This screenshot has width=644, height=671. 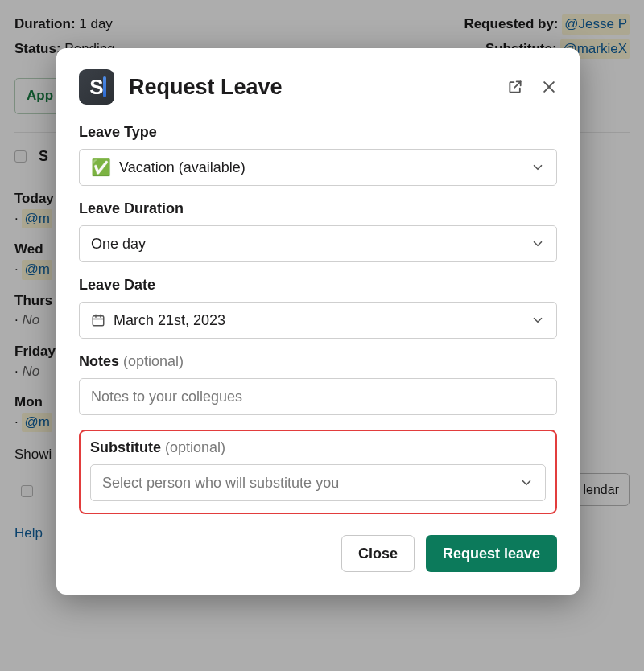 What do you see at coordinates (182, 167) in the screenshot?
I see `leave-type-value: Vacation (available)` at bounding box center [182, 167].